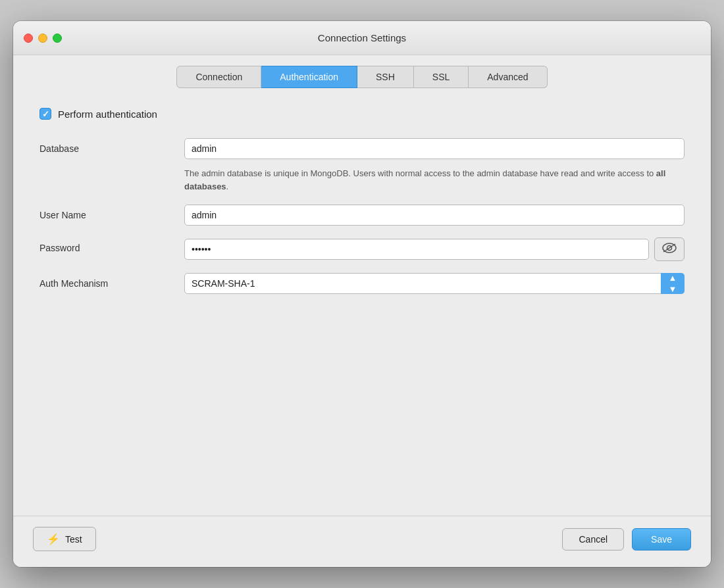 The height and width of the screenshot is (588, 724). I want to click on auth-mechanism-select-wrap: SCRAM-SHA-1 MONGODB-CR GSSAPI PLAIN MONG…, so click(434, 283).